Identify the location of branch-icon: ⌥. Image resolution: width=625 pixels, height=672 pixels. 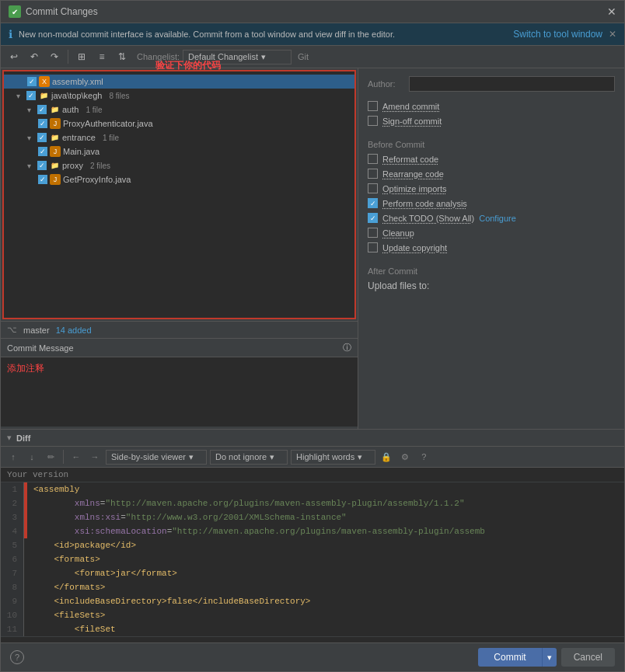
(12, 329).